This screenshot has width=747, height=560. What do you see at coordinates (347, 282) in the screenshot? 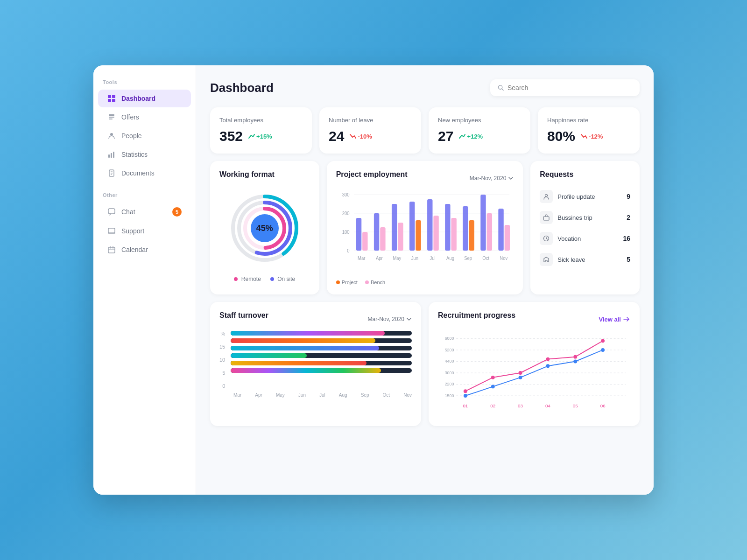
I see `legend-project: Project` at bounding box center [347, 282].